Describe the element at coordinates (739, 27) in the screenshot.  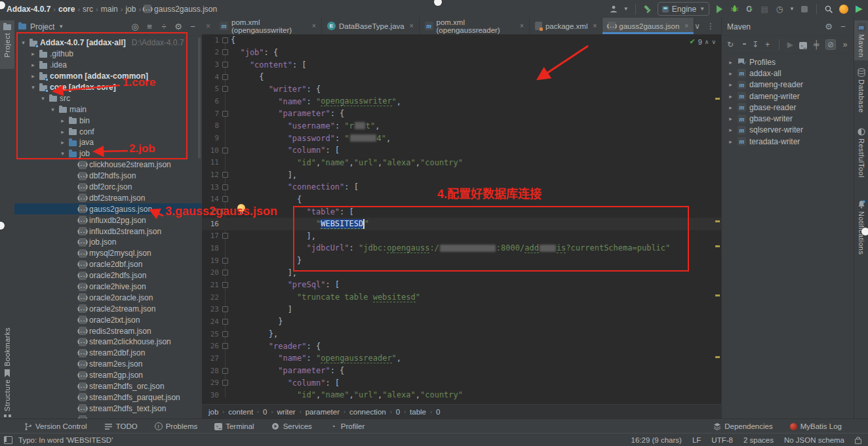
I see `maven-panel-title: Maven` at that location.